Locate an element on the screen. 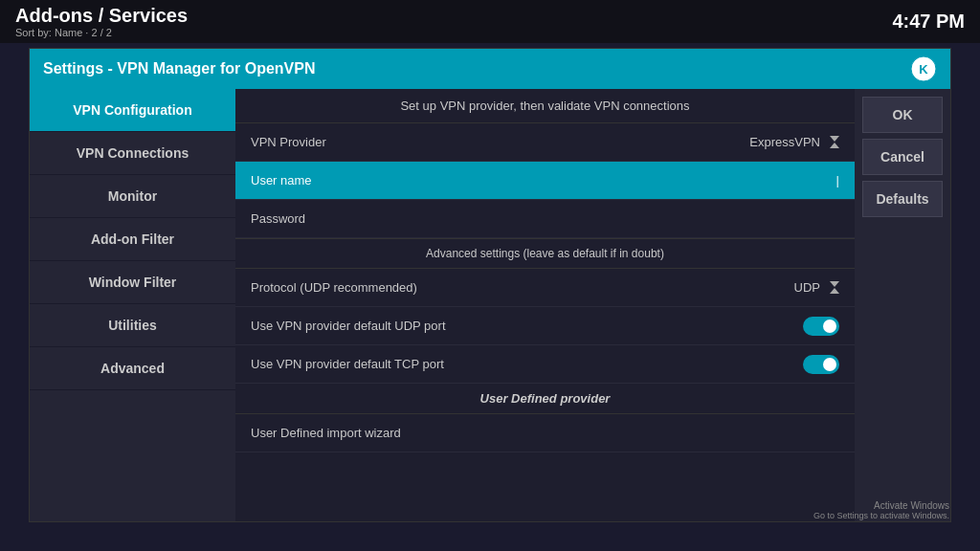  user-defined-part2: provider is located at coordinates (585, 398).